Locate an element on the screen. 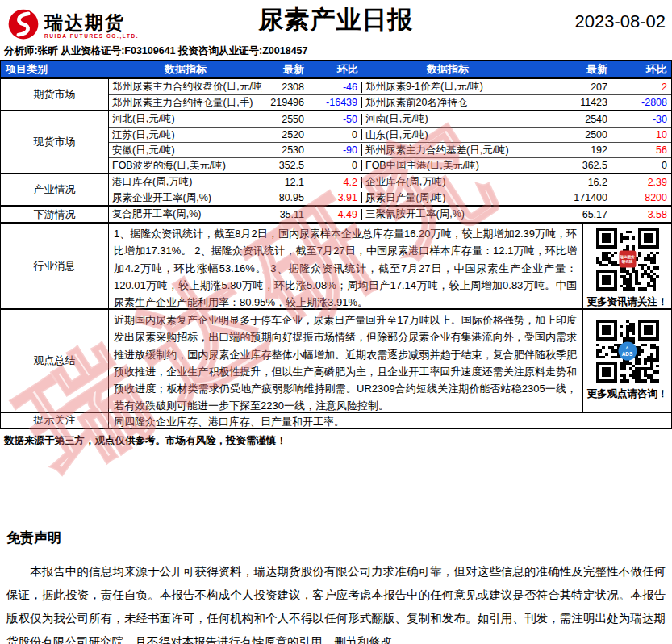  chg-value-2: 10 is located at coordinates (642, 135).